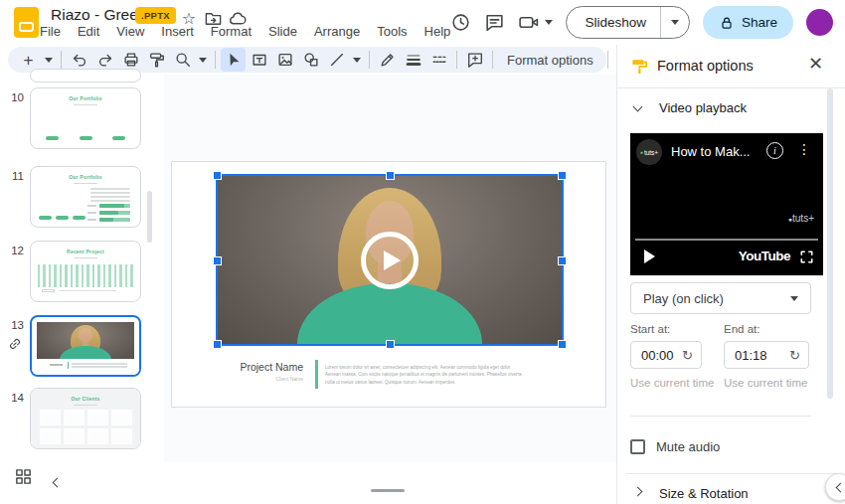 The height and width of the screenshot is (504, 845). I want to click on panel-divider, so click(732, 87).